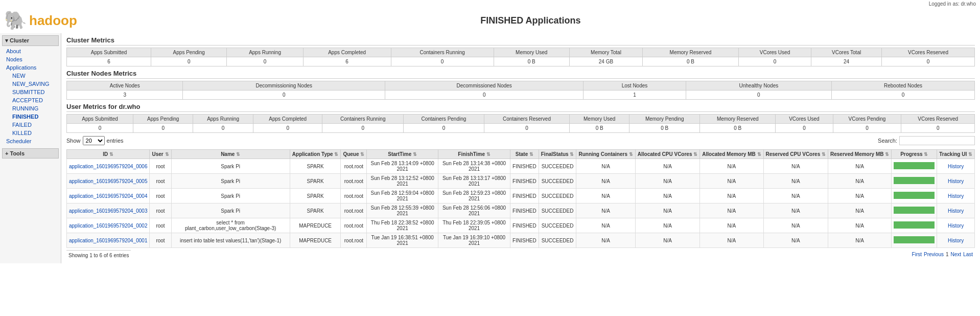  Describe the element at coordinates (521, 240) in the screenshot. I see `table-row: application_1601969579204_0001rootinsert…` at that location.